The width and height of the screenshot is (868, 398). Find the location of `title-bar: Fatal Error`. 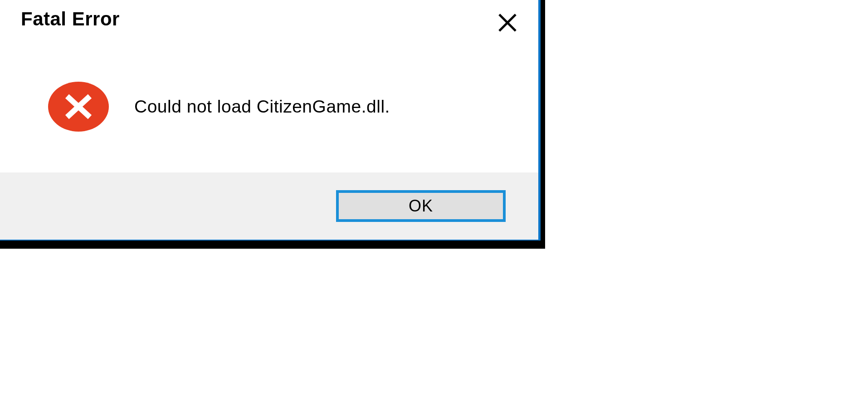

title-bar: Fatal Error is located at coordinates (269, 20).